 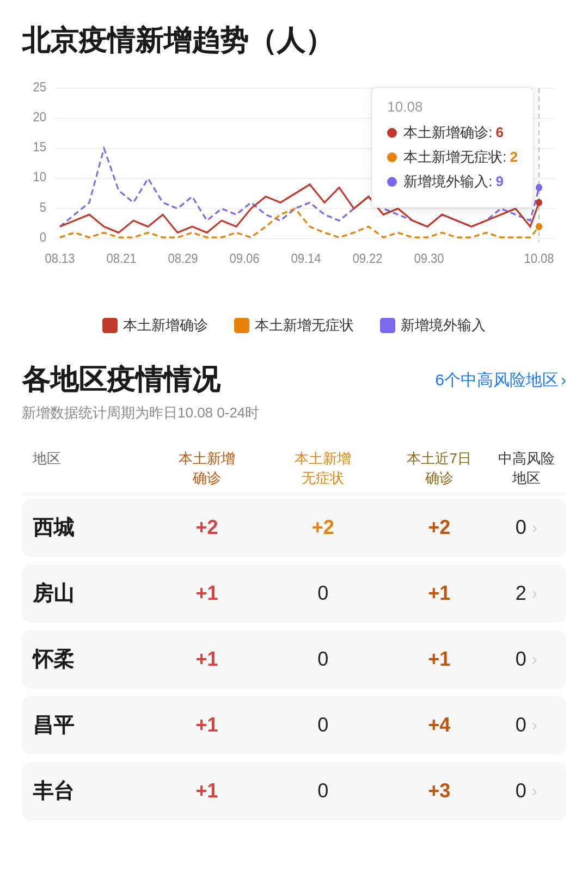 What do you see at coordinates (294, 725) in the screenshot?
I see `table-row: 昌平 +1 0 +4 0 ›` at bounding box center [294, 725].